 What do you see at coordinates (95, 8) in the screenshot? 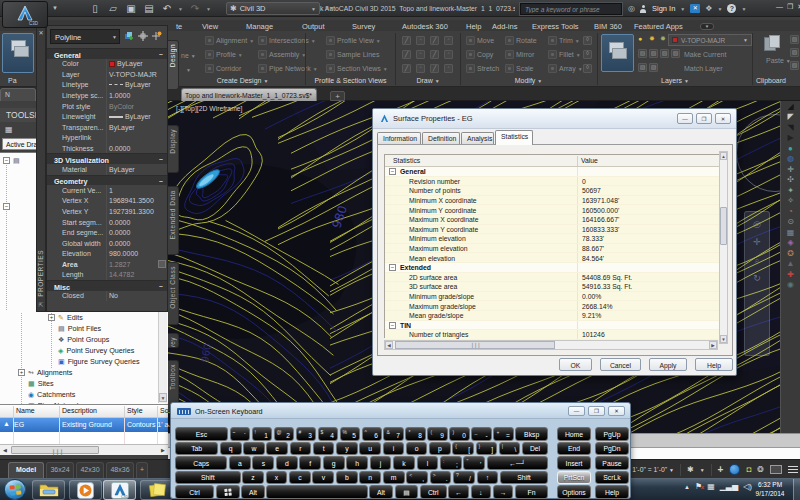
I see `new-file-icon: ▯` at bounding box center [95, 8].